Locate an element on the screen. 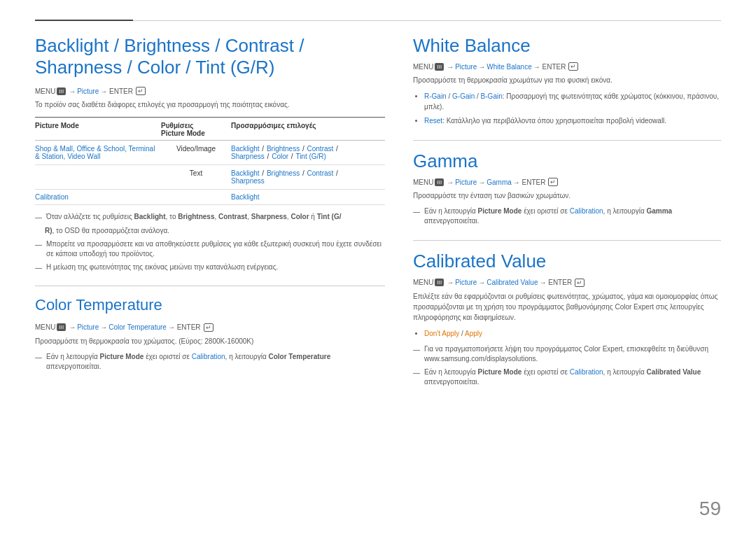 This screenshot has width=756, height=534. enter-icon4: ↵ is located at coordinates (553, 182).